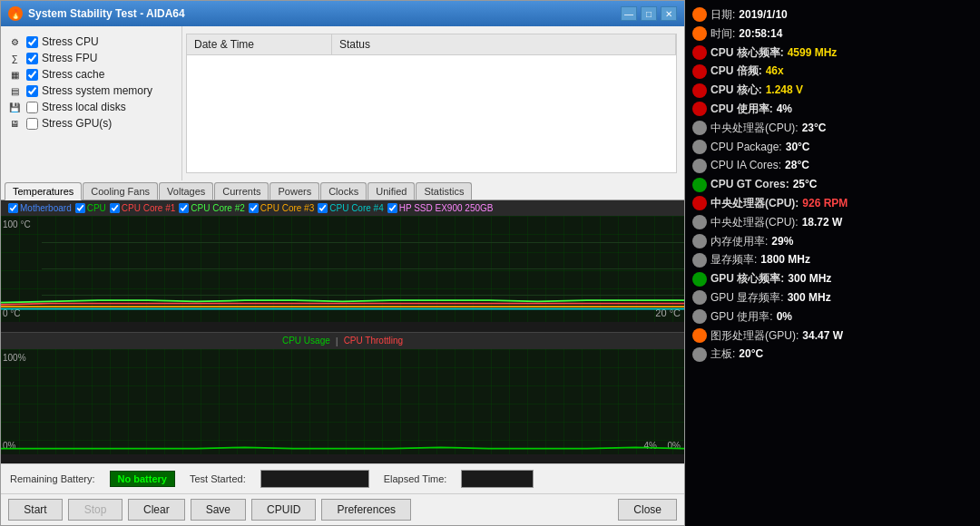 This screenshot has width=980, height=526. What do you see at coordinates (833, 71) in the screenshot?
I see `sidebar-cpu-mult: CPU 倍频: 46x` at bounding box center [833, 71].